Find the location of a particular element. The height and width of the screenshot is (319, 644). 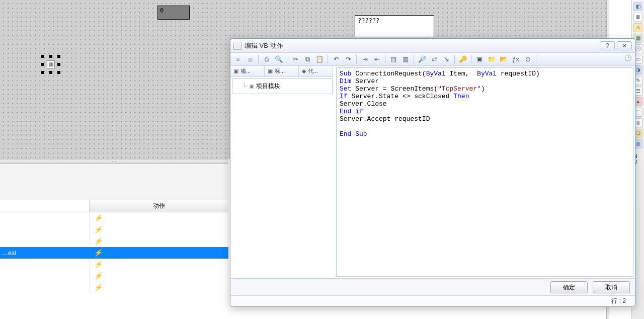

align-right-icon: ≣ is located at coordinates (250, 59).